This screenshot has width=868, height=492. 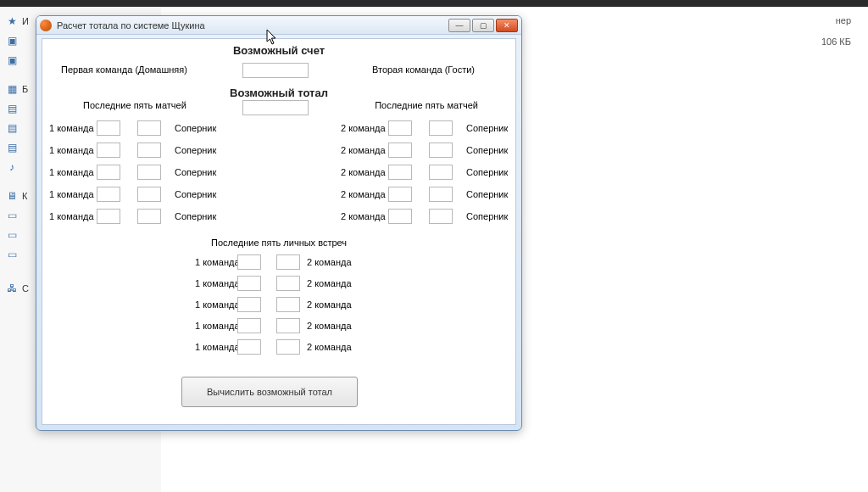 I want to click on library-icon: ▦, so click(x=12, y=89).